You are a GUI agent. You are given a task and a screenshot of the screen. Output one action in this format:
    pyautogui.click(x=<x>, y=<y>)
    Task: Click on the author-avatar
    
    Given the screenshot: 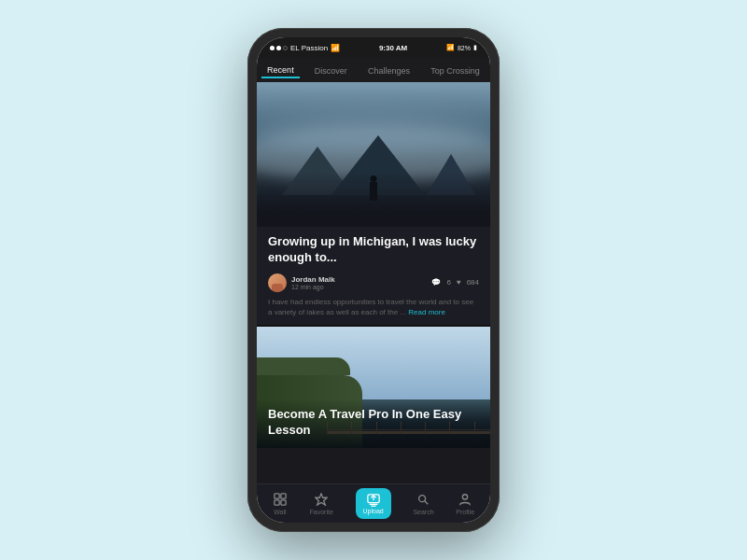 What is the action you would take?
    pyautogui.click(x=277, y=283)
    